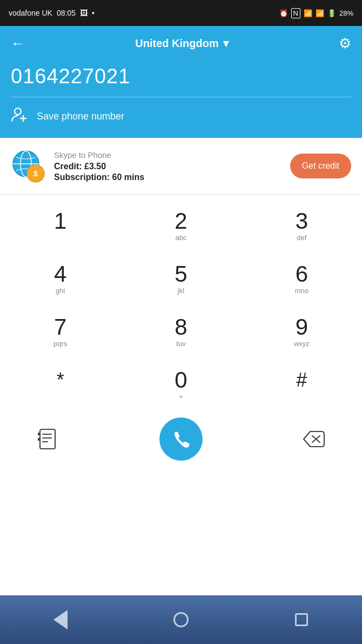 The height and width of the screenshot is (644, 362). I want to click on phone-number-display: 0164227021, so click(181, 79).